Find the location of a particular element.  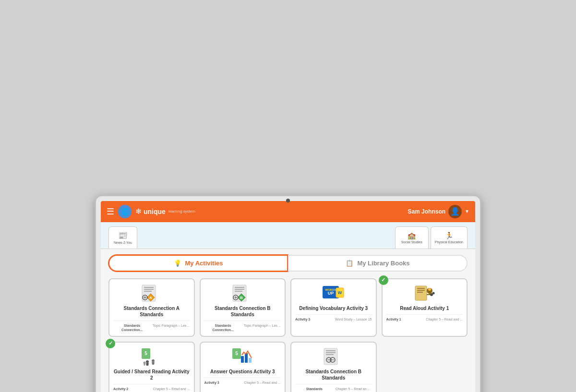

svg-text: A is located at coordinates (151, 297).